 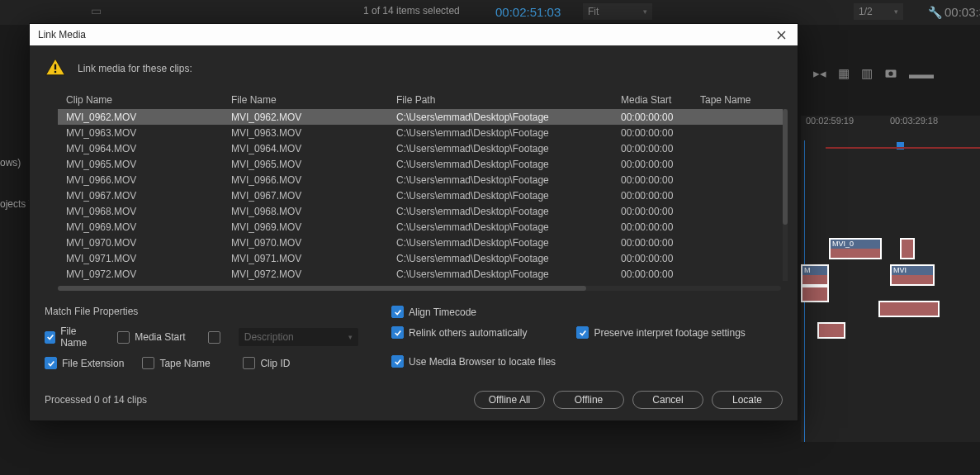 I want to click on clip-header: M, so click(x=815, y=271).